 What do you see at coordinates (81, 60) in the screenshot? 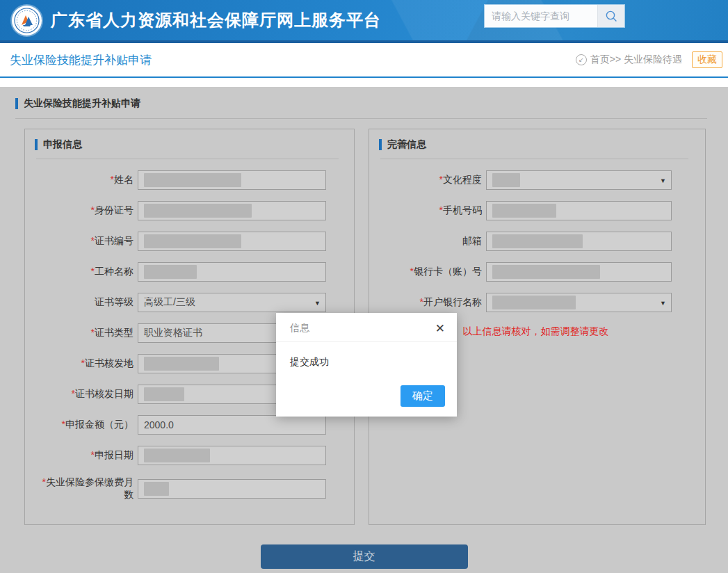
I see `page-title: 失业保险技能提升补贴申请` at bounding box center [81, 60].